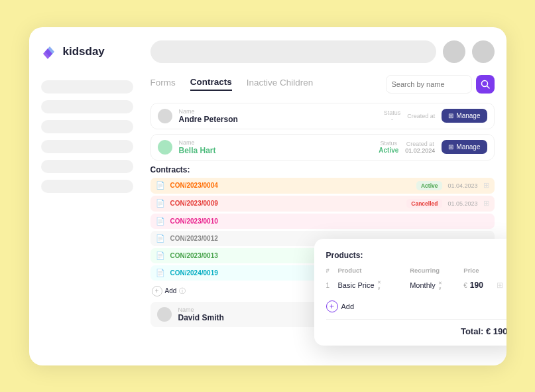  I want to click on nav-tabs: Forms Contracts Inactive Children, so click(322, 84).